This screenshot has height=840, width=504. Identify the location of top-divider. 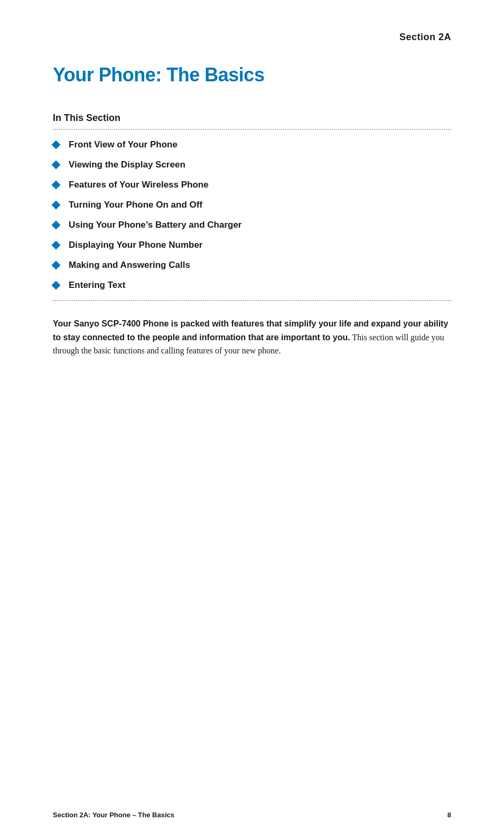
(252, 129).